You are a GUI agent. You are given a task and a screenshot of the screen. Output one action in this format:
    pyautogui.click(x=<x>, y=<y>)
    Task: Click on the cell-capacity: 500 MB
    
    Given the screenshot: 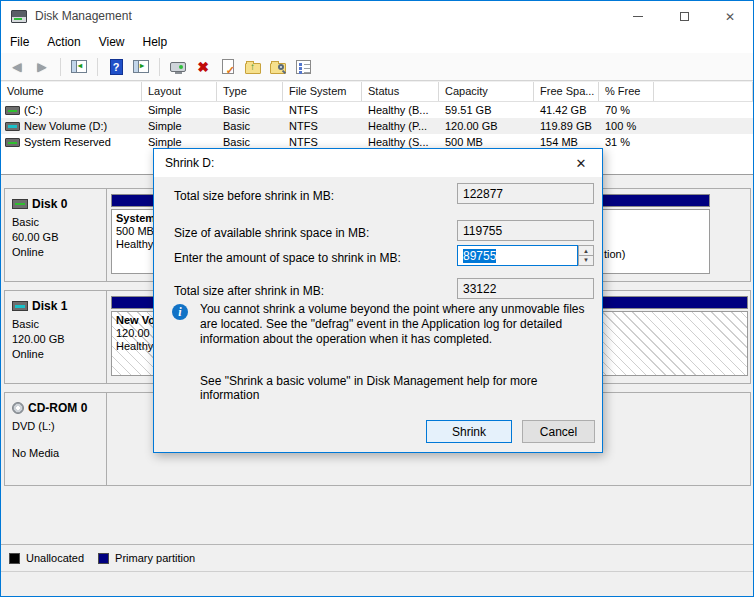 What is the action you would take?
    pyautogui.click(x=486, y=142)
    